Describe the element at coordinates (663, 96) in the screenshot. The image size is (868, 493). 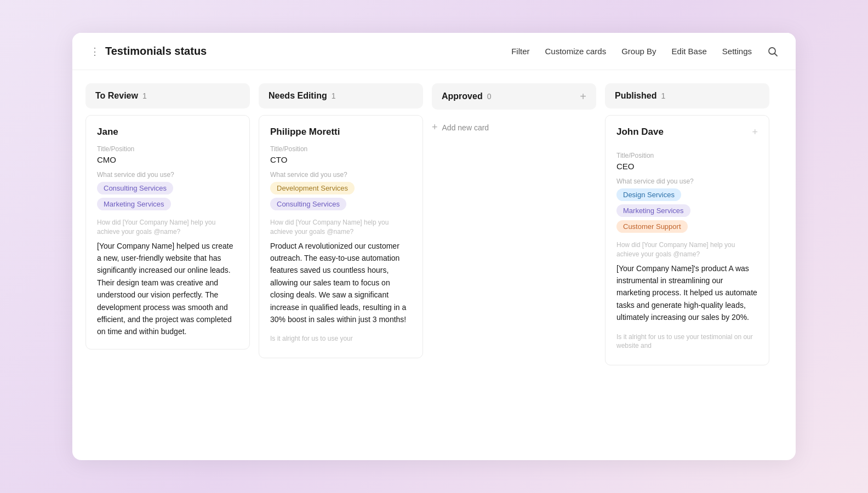
I see `column-count-published: 1` at that location.